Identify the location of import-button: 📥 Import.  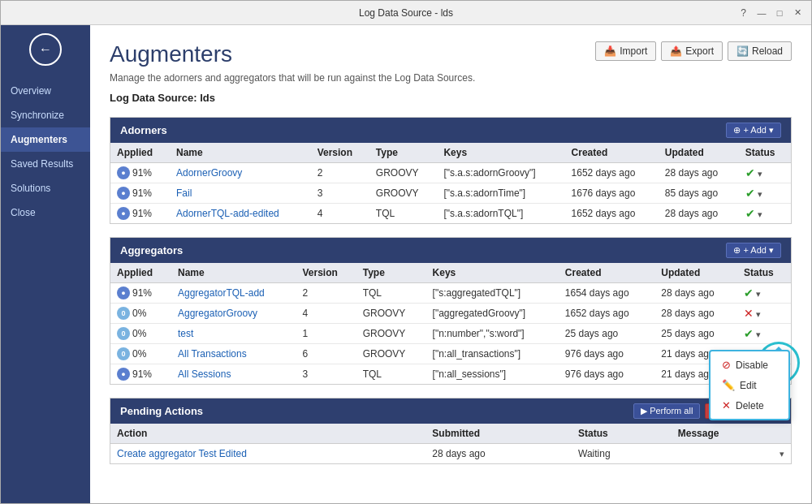
(625, 51).